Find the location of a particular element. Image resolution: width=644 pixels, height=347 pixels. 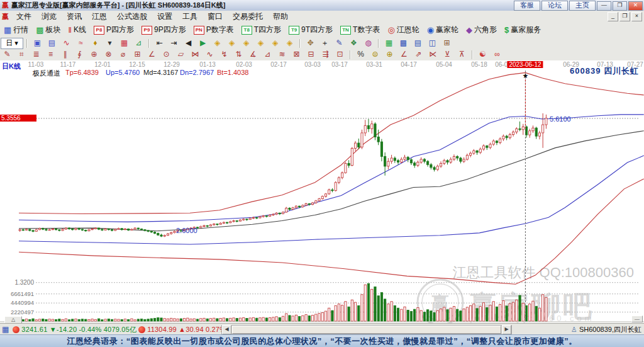

mdi-minimize-button: _ is located at coordinates (613, 16).